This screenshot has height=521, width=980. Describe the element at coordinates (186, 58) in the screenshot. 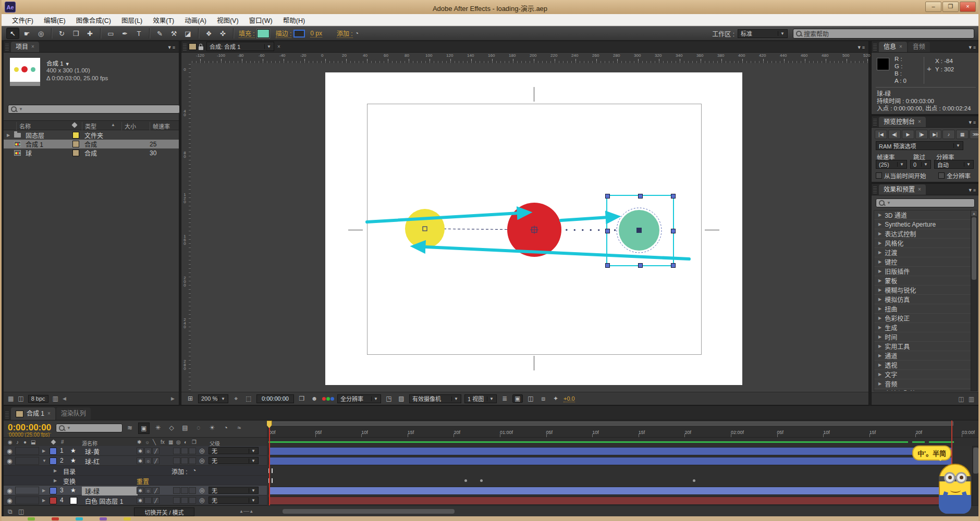

I see `ruler-corner` at that location.